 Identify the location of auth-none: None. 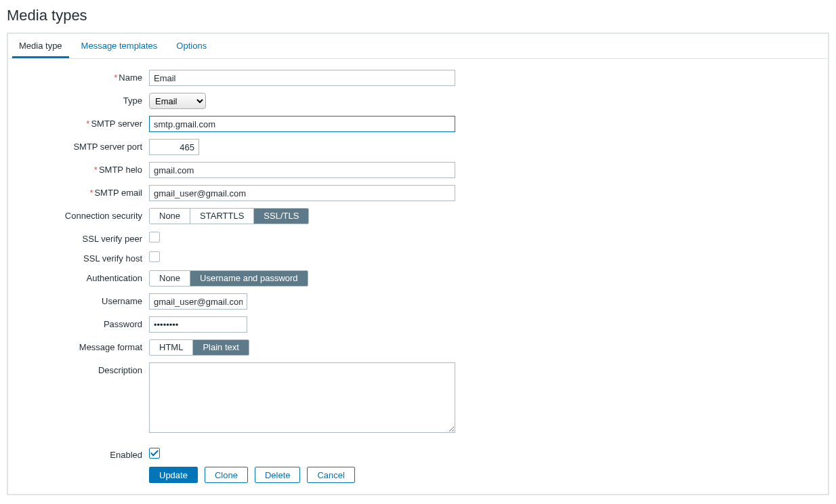
(170, 278).